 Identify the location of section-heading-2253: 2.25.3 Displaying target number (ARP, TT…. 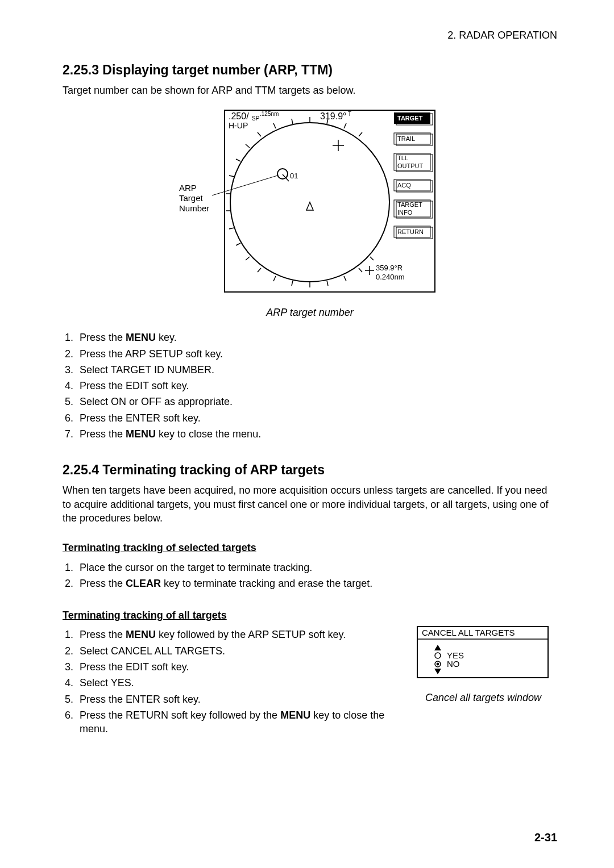
(310, 70).